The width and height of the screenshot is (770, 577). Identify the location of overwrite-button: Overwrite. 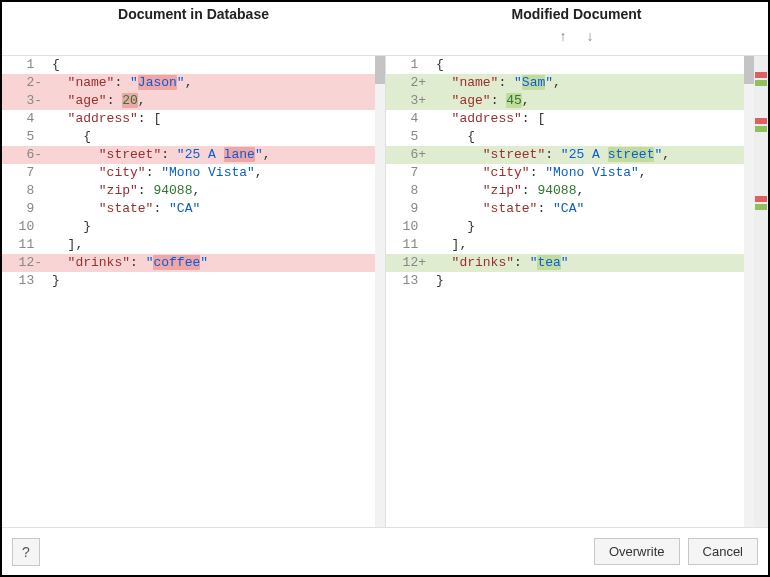
(637, 552).